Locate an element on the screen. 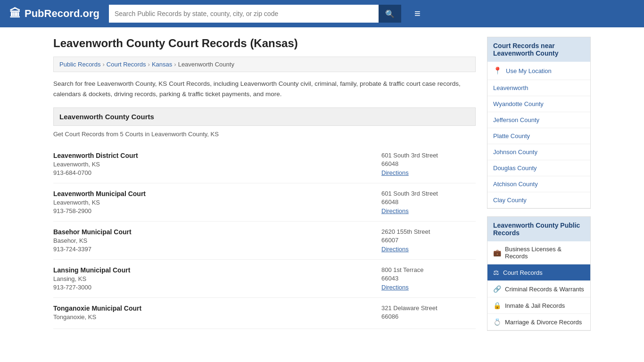  sidebar-nearby-link: Douglas County is located at coordinates (539, 168).